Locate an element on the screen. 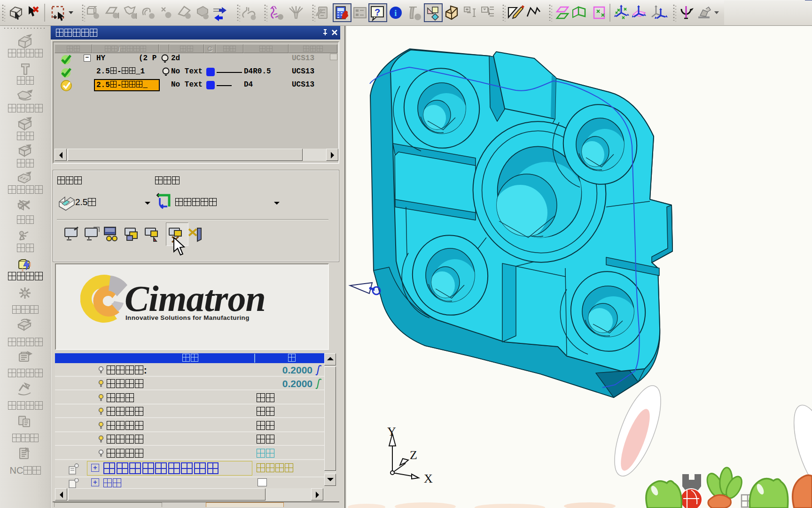  svg-text: Z is located at coordinates (414, 455).